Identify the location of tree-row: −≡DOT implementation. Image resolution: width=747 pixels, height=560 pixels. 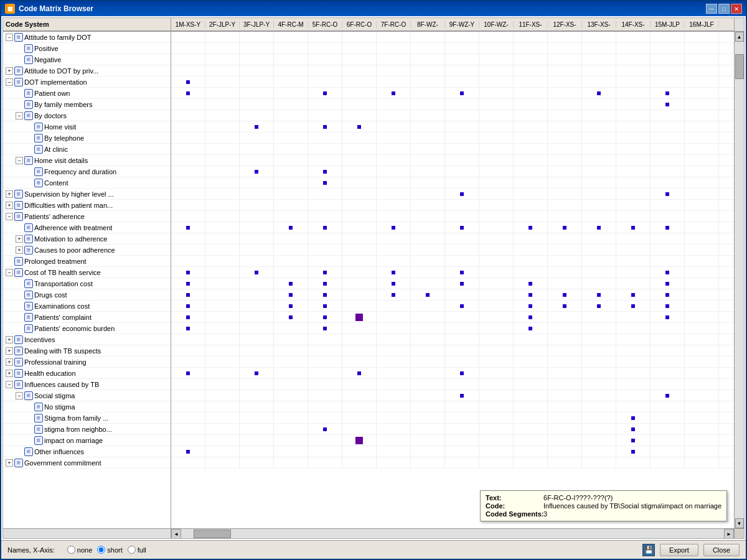
(87, 82).